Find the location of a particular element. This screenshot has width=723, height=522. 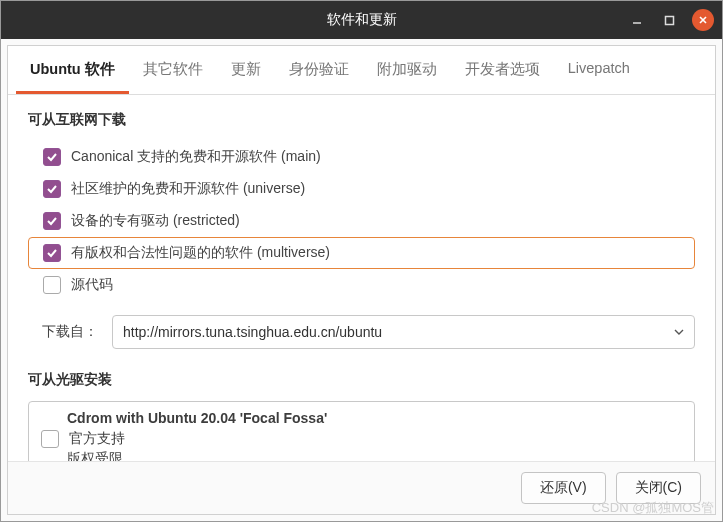

tab-developer-options: 开发者选项 is located at coordinates (502, 70).